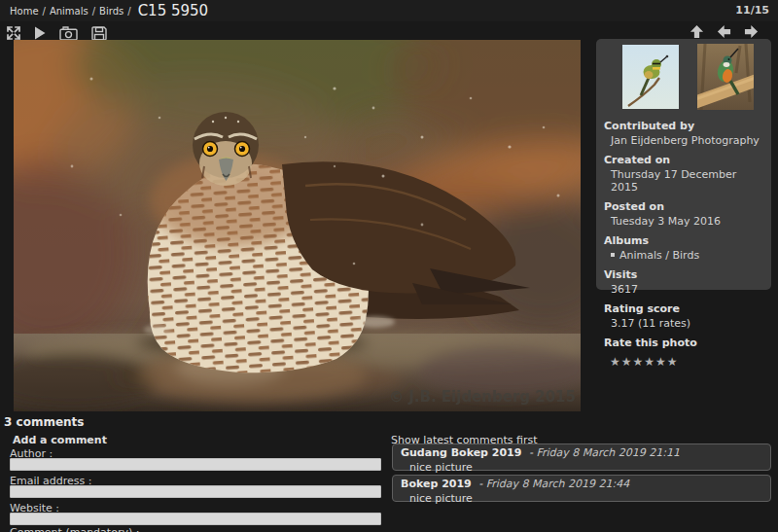 The width and height of the screenshot is (778, 532). I want to click on rate-star-4: ★, so click(650, 362).